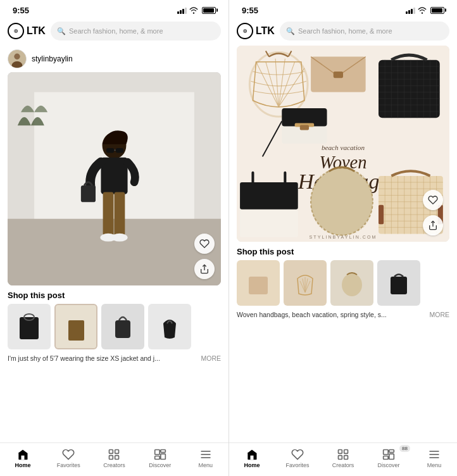 This screenshot has width=457, height=476. What do you see at coordinates (433, 225) in the screenshot?
I see `share-button-right` at bounding box center [433, 225].